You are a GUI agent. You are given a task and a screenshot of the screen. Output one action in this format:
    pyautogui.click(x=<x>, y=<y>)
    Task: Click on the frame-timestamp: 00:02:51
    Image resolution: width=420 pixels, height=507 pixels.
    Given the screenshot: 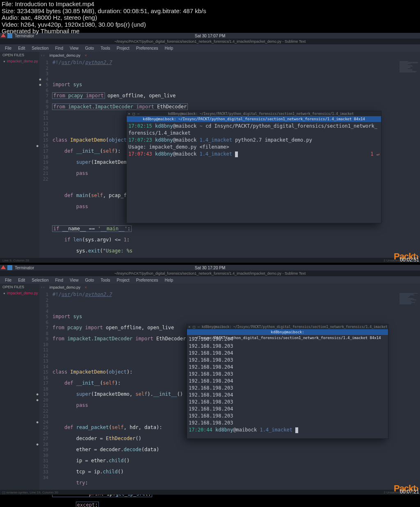 What is the action you would take?
    pyautogui.click(x=409, y=260)
    